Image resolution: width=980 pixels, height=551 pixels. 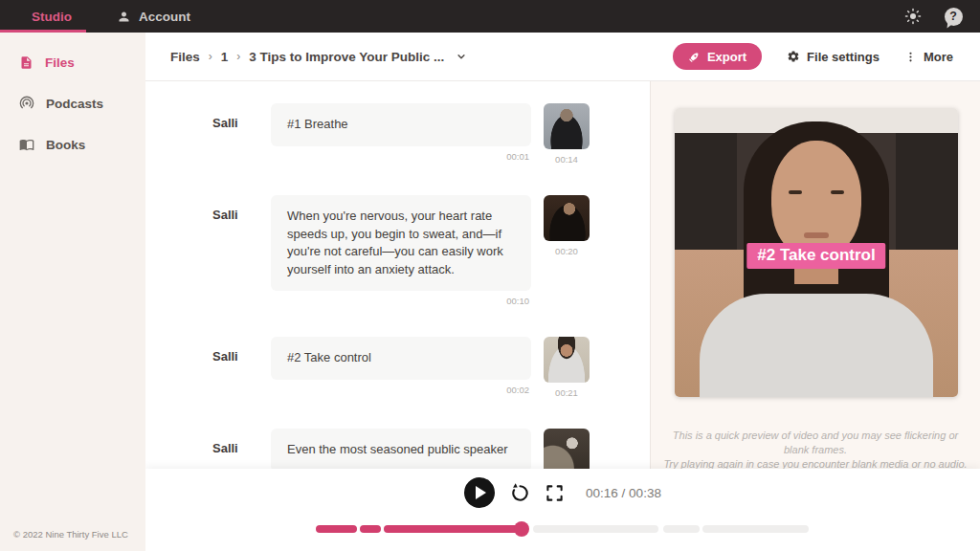 I want to click on copyright-text: © 2022 Nine Thirty Five LLC, so click(x=71, y=534).